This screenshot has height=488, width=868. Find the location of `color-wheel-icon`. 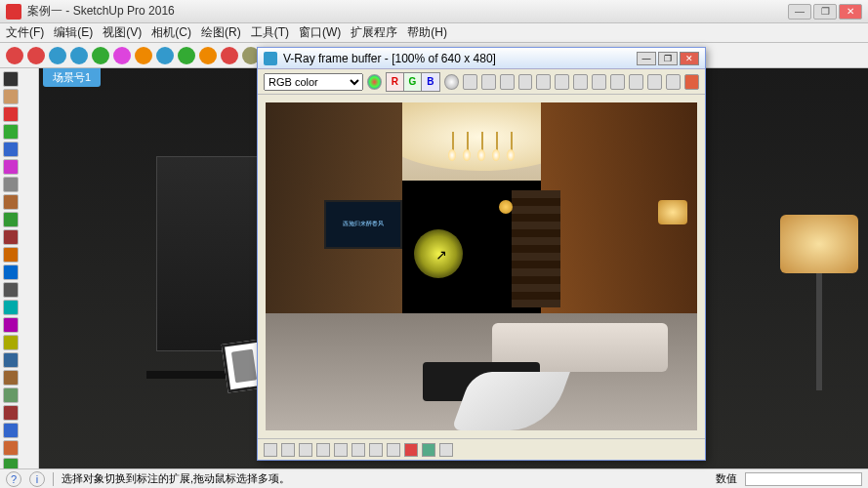

color-wheel-icon is located at coordinates (375, 82).